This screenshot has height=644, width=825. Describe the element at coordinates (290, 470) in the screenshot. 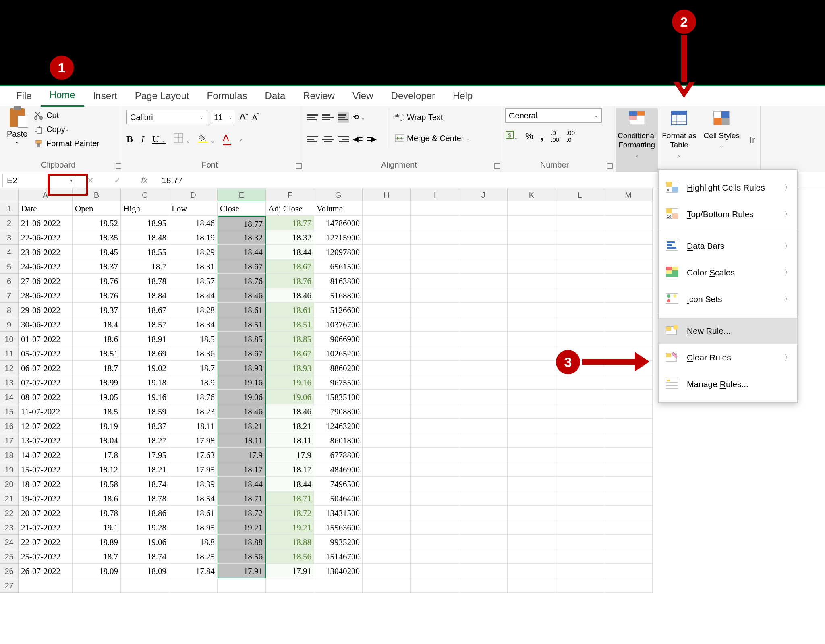

I see `cell: 18.17` at that location.